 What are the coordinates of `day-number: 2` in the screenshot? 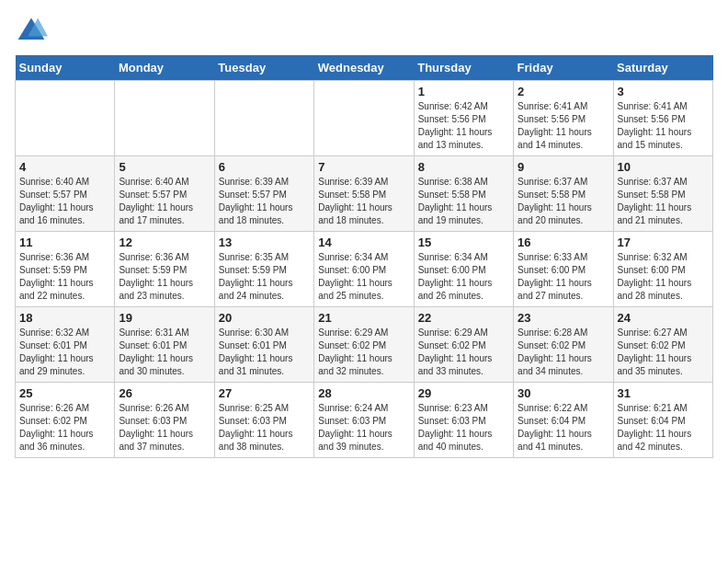 It's located at (563, 92).